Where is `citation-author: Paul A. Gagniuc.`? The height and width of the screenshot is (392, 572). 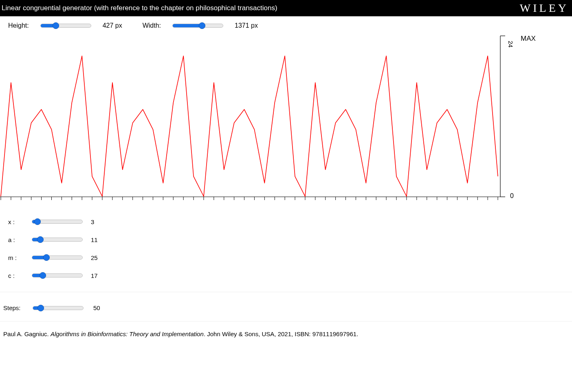 citation-author: Paul A. Gagniuc. is located at coordinates (27, 334).